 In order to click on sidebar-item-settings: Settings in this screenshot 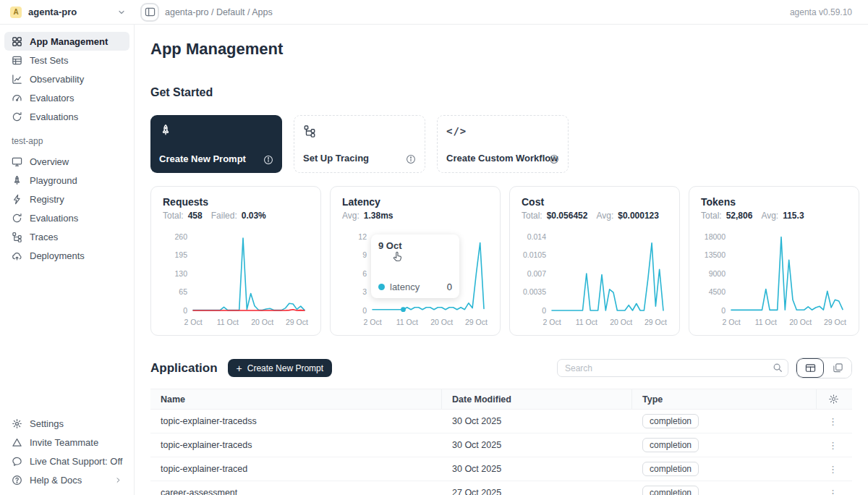, I will do `click(67, 423)`.